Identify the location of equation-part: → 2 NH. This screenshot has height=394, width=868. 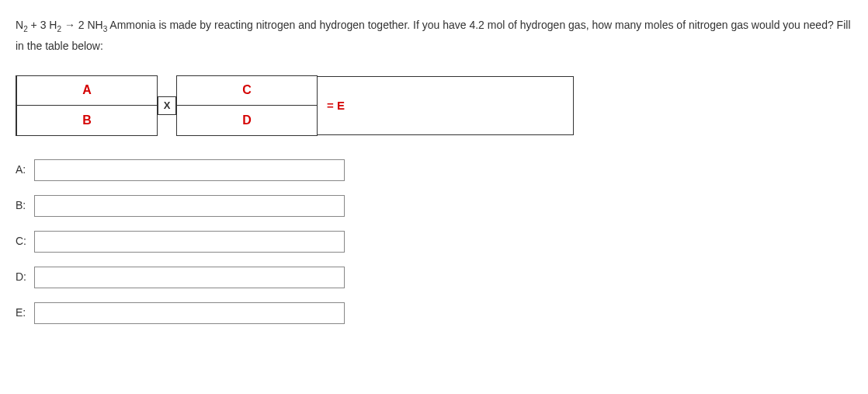
(82, 25).